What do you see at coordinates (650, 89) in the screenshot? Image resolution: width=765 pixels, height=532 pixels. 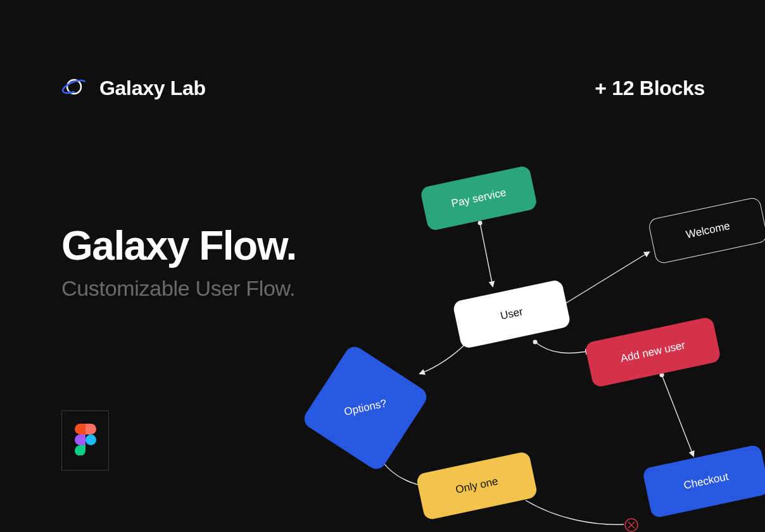 I see `blocks-badge: + 12 Blocks` at bounding box center [650, 89].